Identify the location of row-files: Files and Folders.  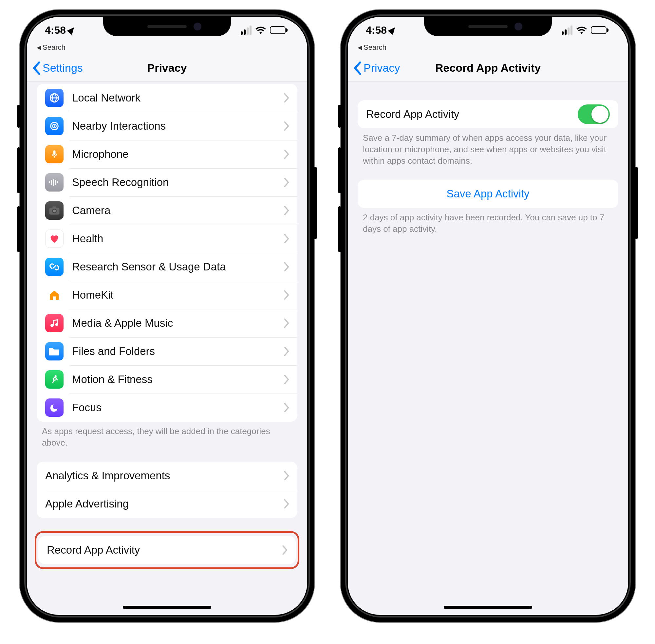
(167, 351).